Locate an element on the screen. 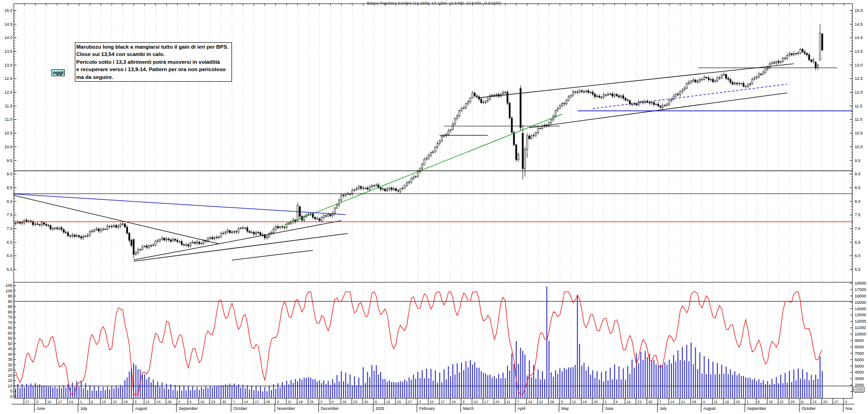  oscillator-axis-label: 80 is located at coordinates (10, 312).